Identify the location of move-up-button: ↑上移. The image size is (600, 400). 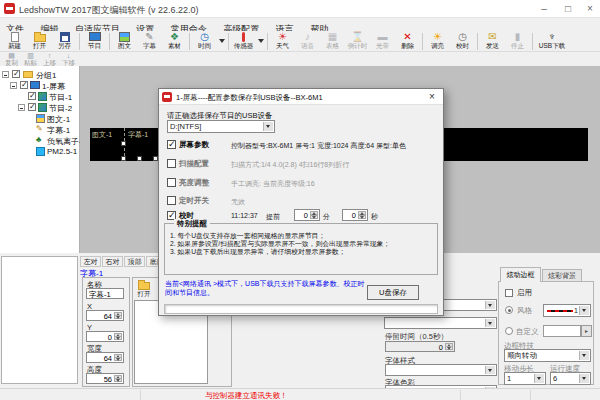
(50, 59).